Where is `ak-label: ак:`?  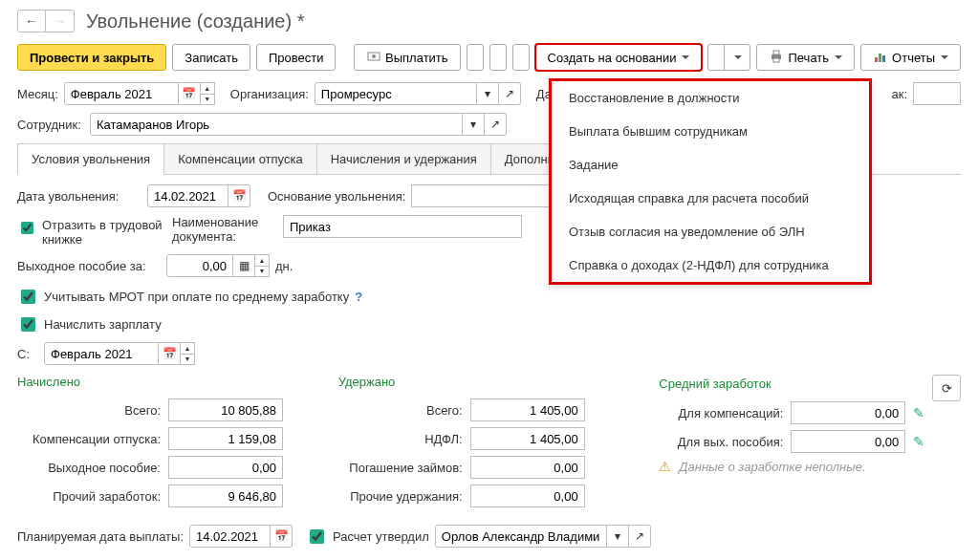 ak-label: ак: is located at coordinates (899, 94).